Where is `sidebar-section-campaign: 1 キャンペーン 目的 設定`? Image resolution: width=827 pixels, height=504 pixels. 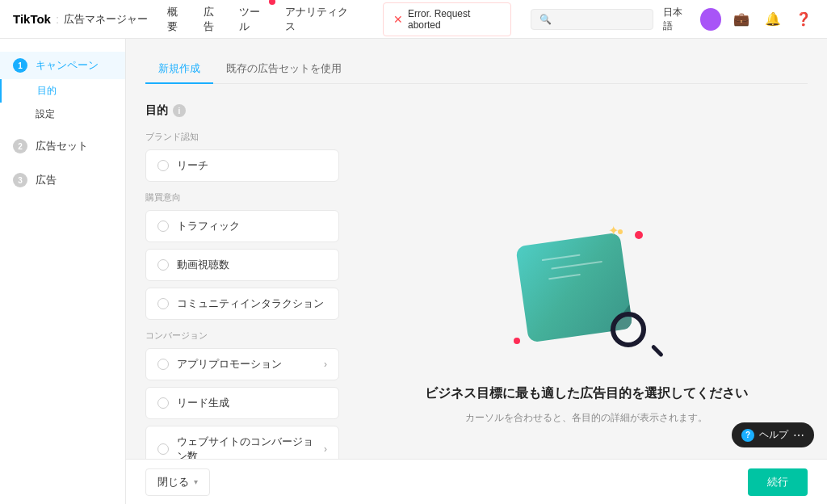
sidebar-section-campaign: 1 キャンペーン 目的 設定 is located at coordinates (63, 89).